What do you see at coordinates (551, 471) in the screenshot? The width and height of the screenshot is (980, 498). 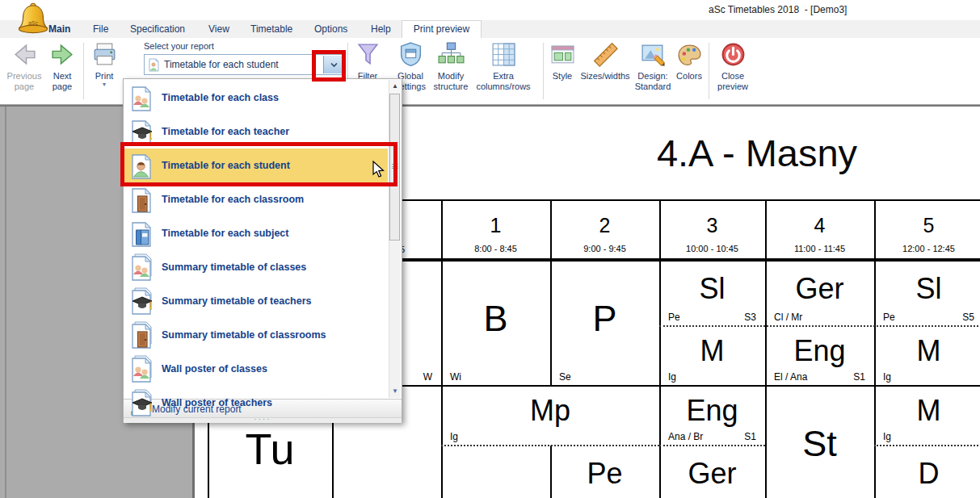 I see `grid-line-vertical` at bounding box center [551, 471].